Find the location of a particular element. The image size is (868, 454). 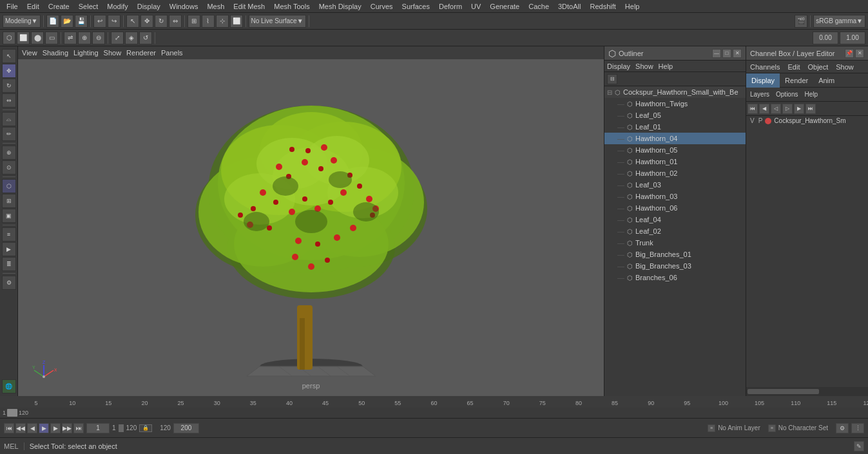

gamma-selector: sRGB gamma ▼ is located at coordinates (839, 21).